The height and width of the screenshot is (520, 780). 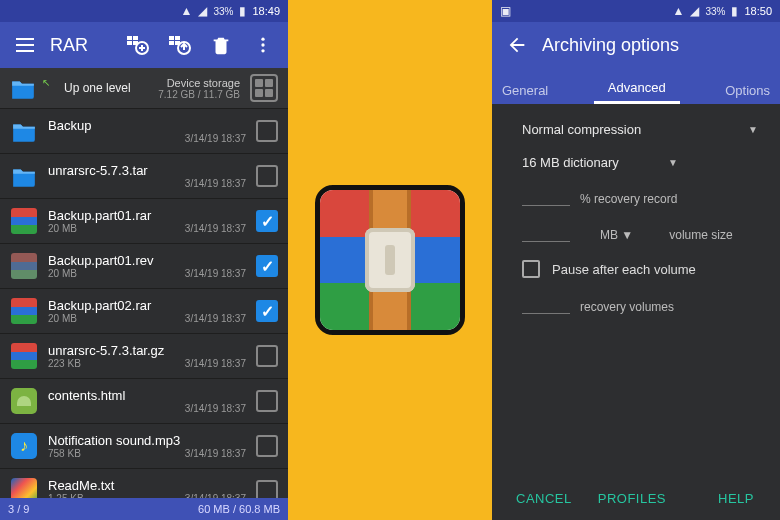 I want to click on file-row: unrarsrc-5.7.3.tar.gz223 KB3/14/19 18:37, so click(x=144, y=356).